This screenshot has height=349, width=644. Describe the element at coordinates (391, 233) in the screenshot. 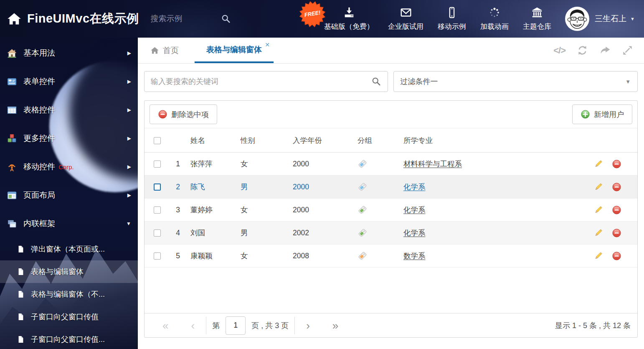

I see `table-row: 4刘国男2002化学系` at that location.